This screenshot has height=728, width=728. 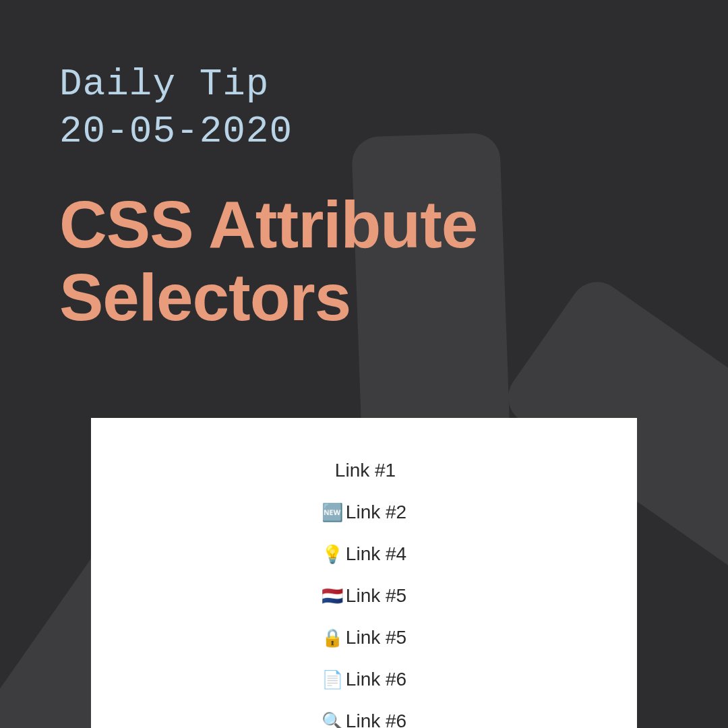 What do you see at coordinates (364, 679) in the screenshot?
I see `list-item: 📄 Link #6` at bounding box center [364, 679].